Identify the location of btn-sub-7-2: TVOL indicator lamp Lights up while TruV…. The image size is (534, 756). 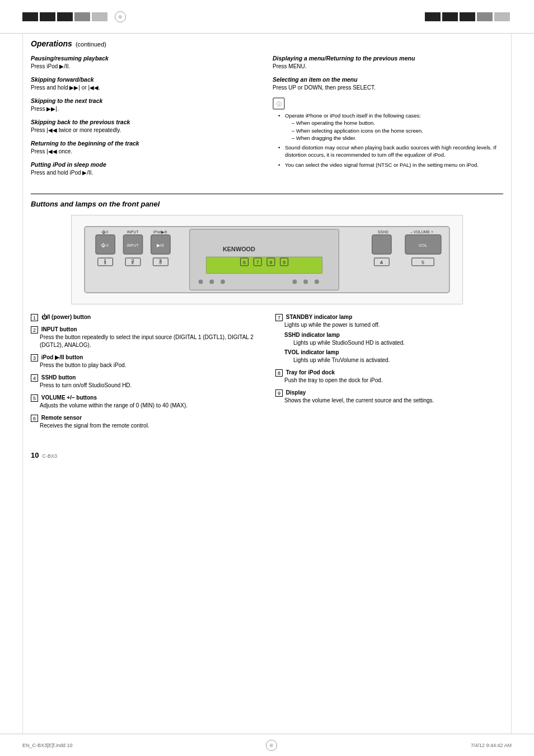
(394, 356).